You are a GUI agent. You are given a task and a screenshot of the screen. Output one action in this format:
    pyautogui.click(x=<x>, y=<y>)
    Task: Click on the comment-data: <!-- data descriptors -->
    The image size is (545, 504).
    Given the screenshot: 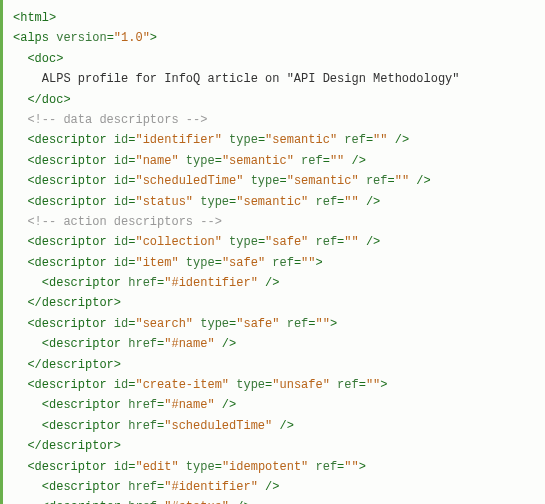 What is the action you would take?
    pyautogui.click(x=117, y=120)
    